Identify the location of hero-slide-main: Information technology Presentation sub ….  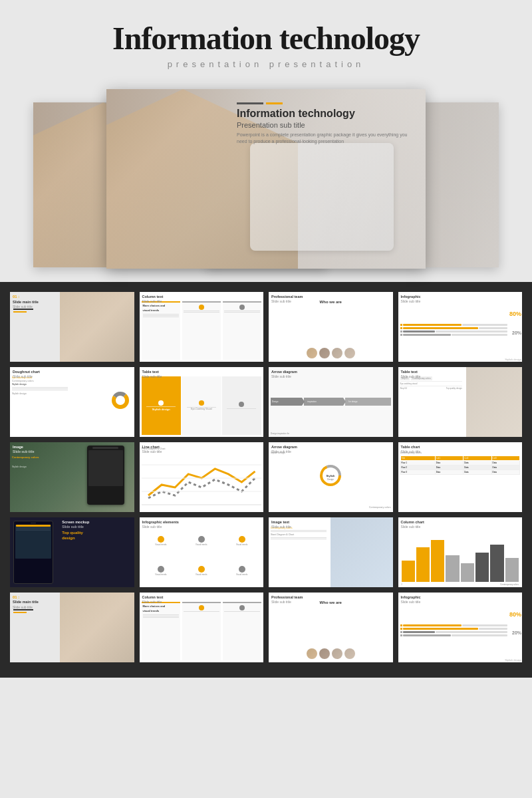
(266, 179).